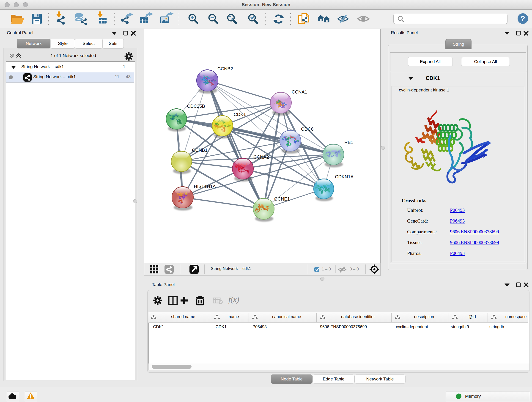 Image resolution: width=532 pixels, height=402 pixels. What do you see at coordinates (344, 177) in the screenshot?
I see `svg-text: CDKN1A` at bounding box center [344, 177].